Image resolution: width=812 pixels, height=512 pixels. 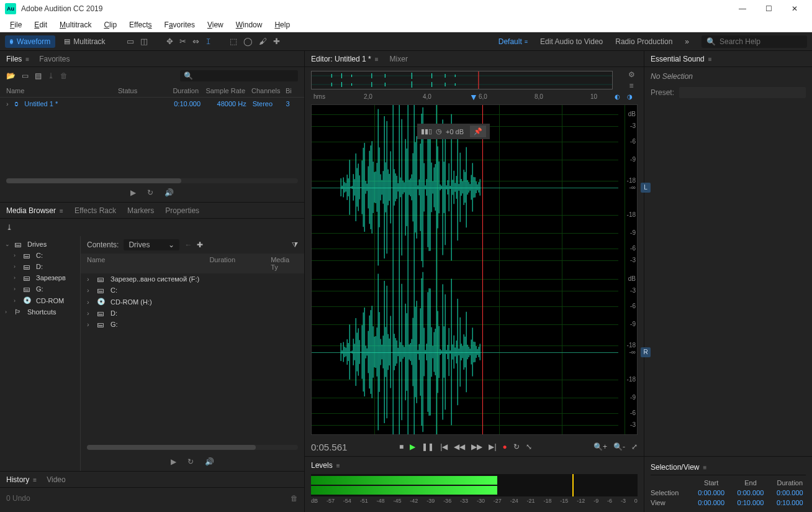 What do you see at coordinates (209, 42) in the screenshot?
I see `tool-time-select: 𝙸` at bounding box center [209, 42].